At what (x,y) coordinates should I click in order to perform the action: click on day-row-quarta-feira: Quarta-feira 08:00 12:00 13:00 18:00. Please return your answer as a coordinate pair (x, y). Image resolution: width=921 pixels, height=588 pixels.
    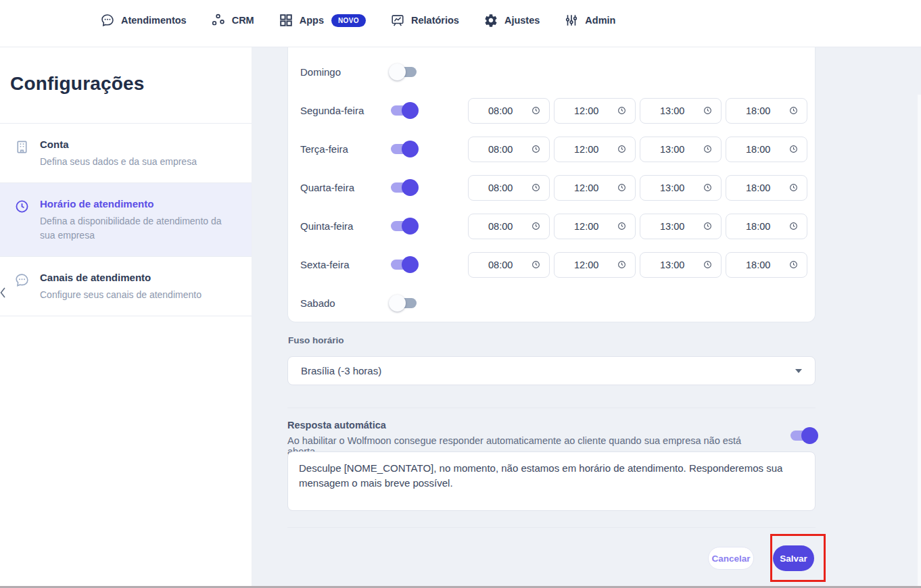
    Looking at the image, I should click on (552, 188).